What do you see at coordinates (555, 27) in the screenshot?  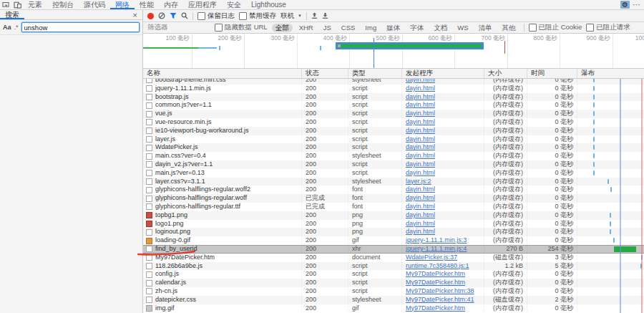 I see `blocked-cookies-checkbox: 已阻止 Cookie` at bounding box center [555, 27].